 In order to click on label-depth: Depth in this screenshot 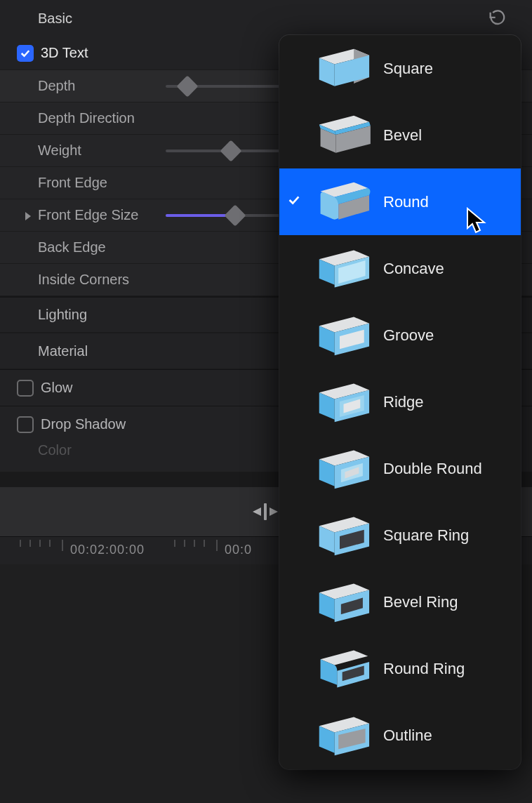, I will do `click(56, 86)`.